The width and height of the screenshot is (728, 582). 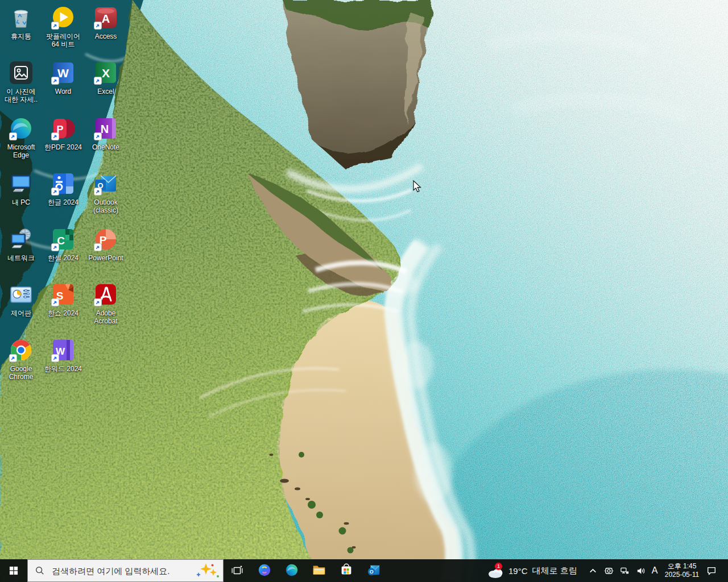 What do you see at coordinates (21, 73) in the screenshot?
I see `photo-info-icon` at bounding box center [21, 73].